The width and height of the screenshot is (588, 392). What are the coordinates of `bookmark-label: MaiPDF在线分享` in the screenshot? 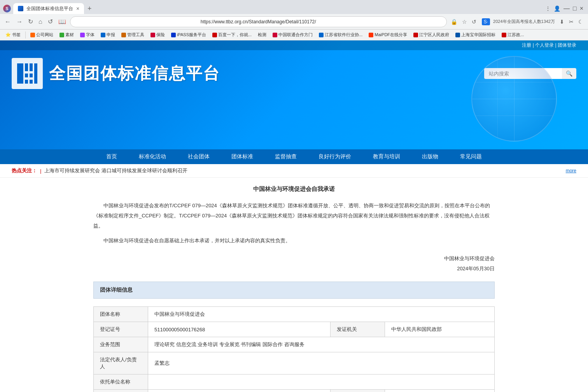 It's located at (391, 35).